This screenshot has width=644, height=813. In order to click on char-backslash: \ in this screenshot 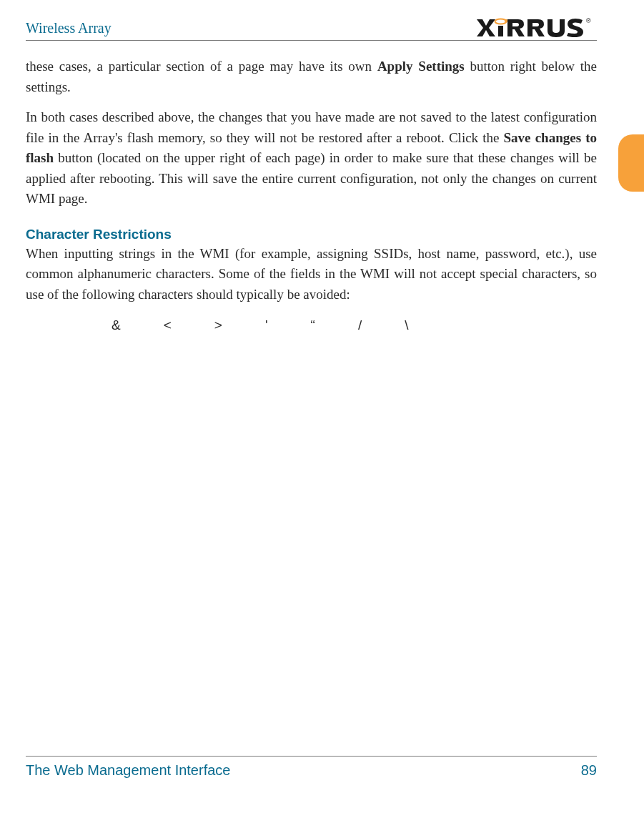, I will do `click(406, 325)`.